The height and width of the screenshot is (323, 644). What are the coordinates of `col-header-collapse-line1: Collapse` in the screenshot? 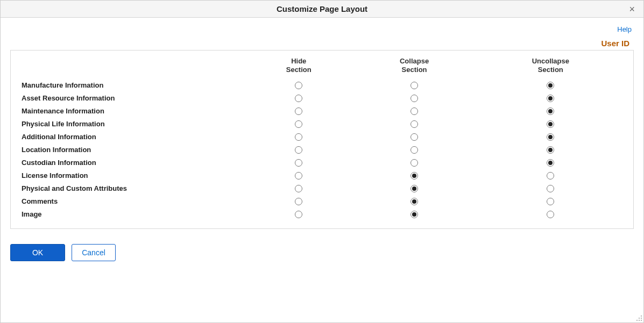 It's located at (414, 61).